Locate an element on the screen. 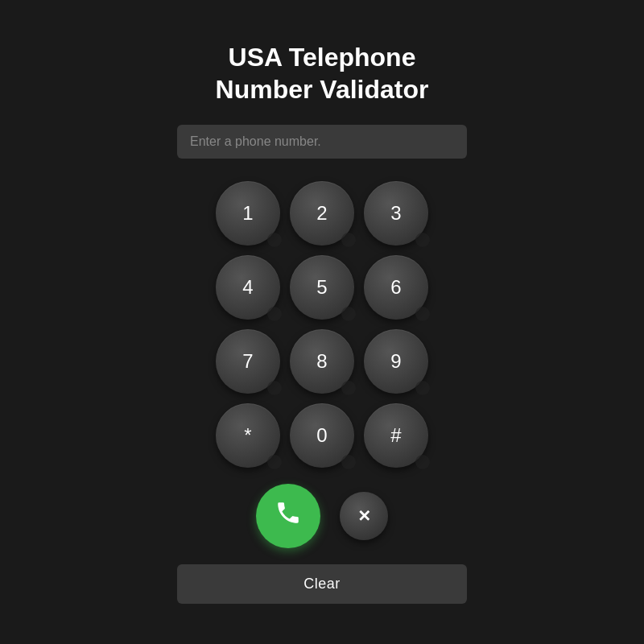 The height and width of the screenshot is (644, 644). key-8: 8 is located at coordinates (322, 361).